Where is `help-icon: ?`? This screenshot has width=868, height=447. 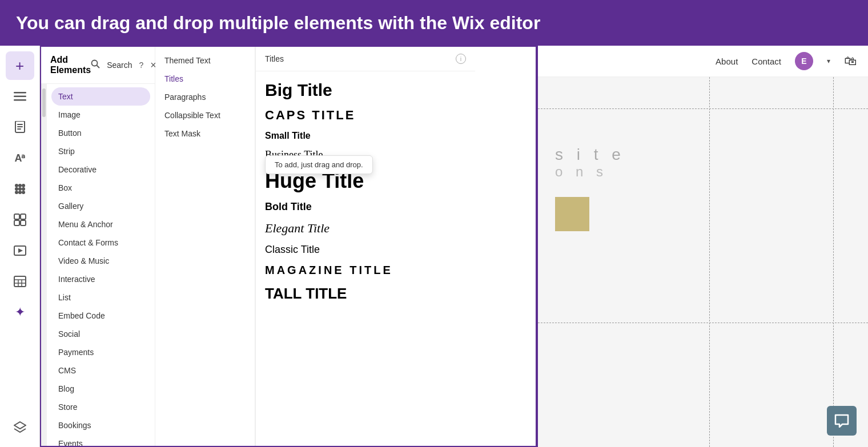
help-icon: ? is located at coordinates (142, 65).